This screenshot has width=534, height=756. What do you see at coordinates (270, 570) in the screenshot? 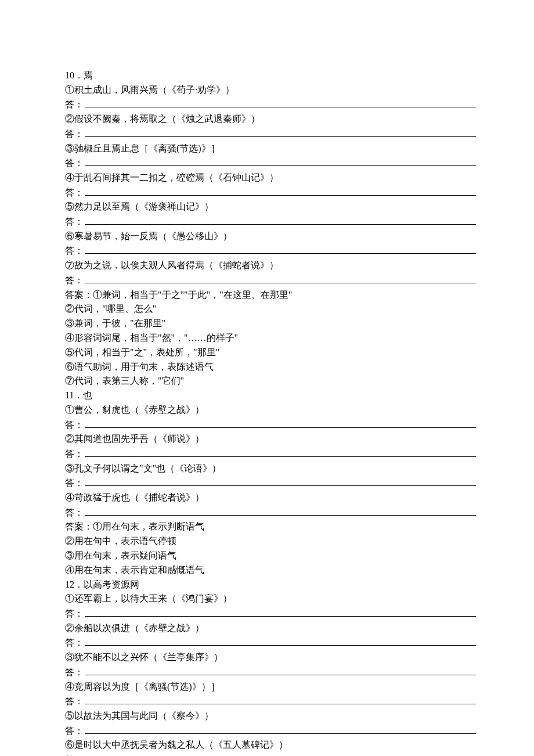
I see `answer-text: ④用在句末，表示肯定和感慨语气` at bounding box center [270, 570].